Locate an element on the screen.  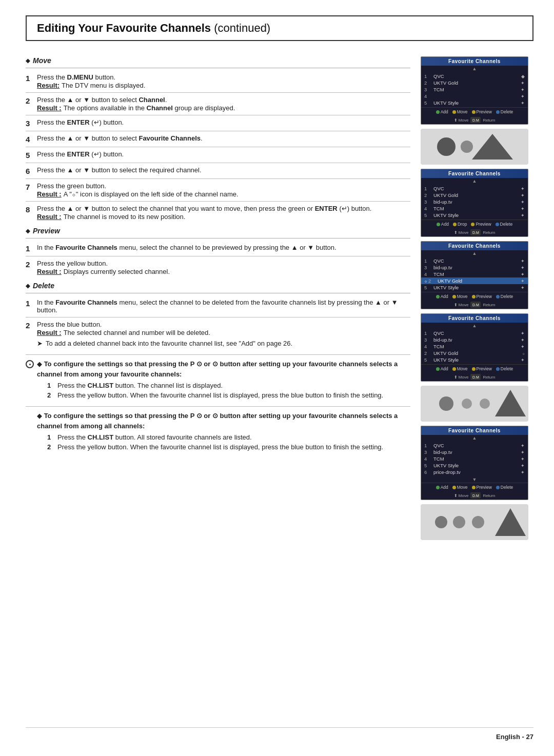
fav-panel-5-item-1: 1QVC✦ is located at coordinates (474, 445).